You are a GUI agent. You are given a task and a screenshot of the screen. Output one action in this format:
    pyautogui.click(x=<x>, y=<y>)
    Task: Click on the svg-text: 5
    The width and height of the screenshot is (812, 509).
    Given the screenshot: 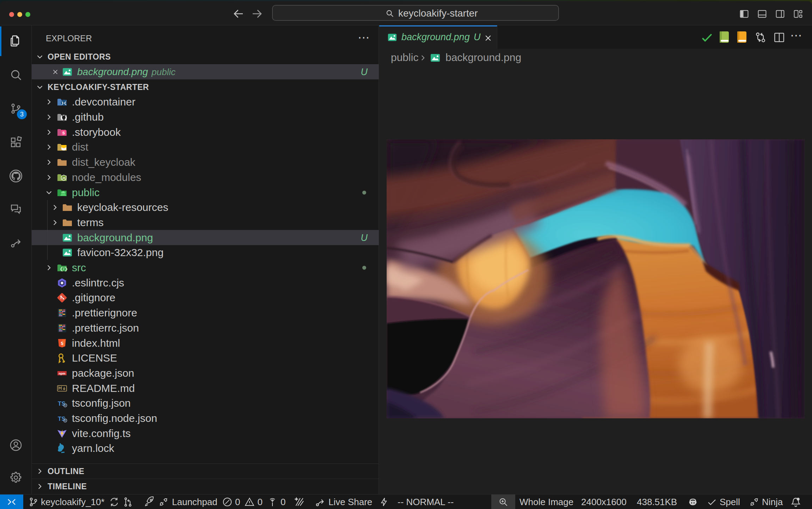 What is the action you would take?
    pyautogui.click(x=62, y=343)
    